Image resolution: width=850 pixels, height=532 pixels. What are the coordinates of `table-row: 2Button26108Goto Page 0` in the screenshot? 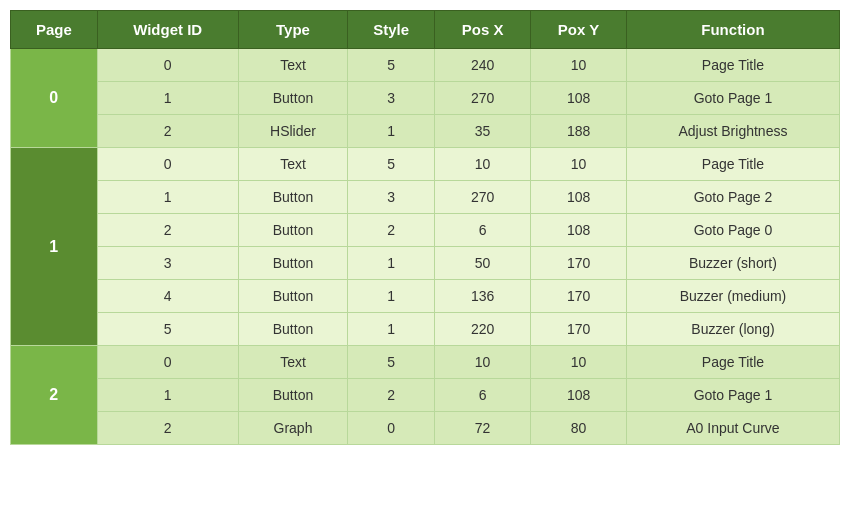 It's located at (426, 230).